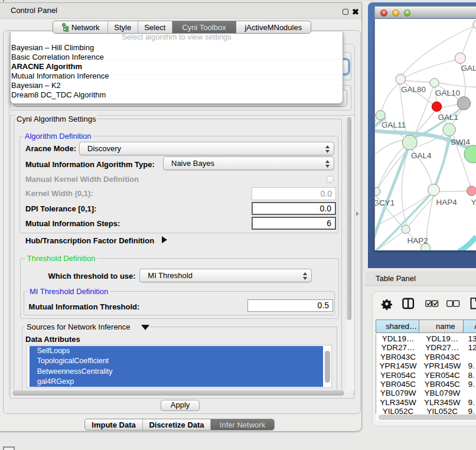  Describe the element at coordinates (385, 203) in the screenshot. I see `svg-text: GCY1` at that location.